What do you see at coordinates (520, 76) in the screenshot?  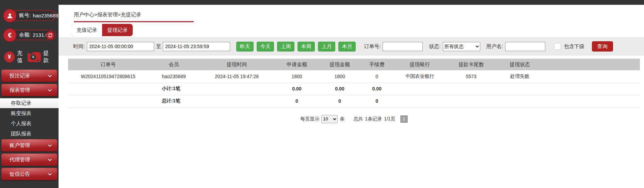 I see `status-badge: 处理失败` at bounding box center [520, 76].